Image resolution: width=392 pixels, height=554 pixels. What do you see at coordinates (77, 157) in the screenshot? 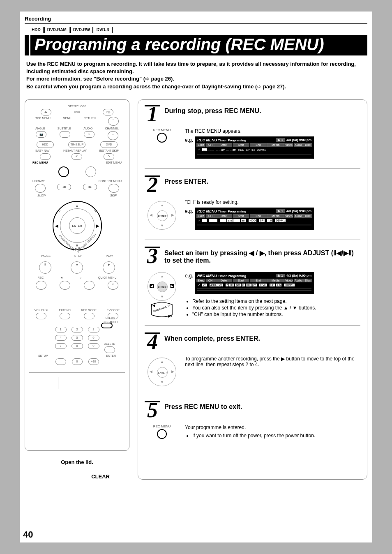
I see `instant-replay-button: ↶` at bounding box center [77, 157].